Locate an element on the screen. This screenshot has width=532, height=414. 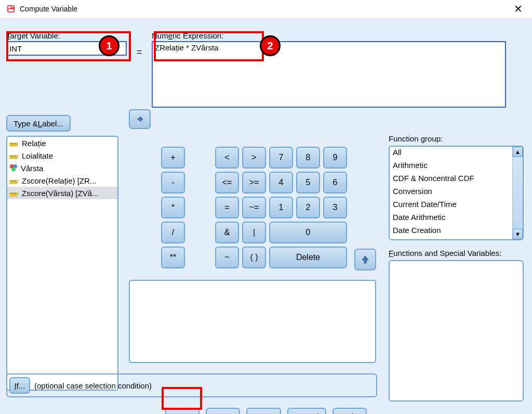
key-2: 2 is located at coordinates (308, 208).